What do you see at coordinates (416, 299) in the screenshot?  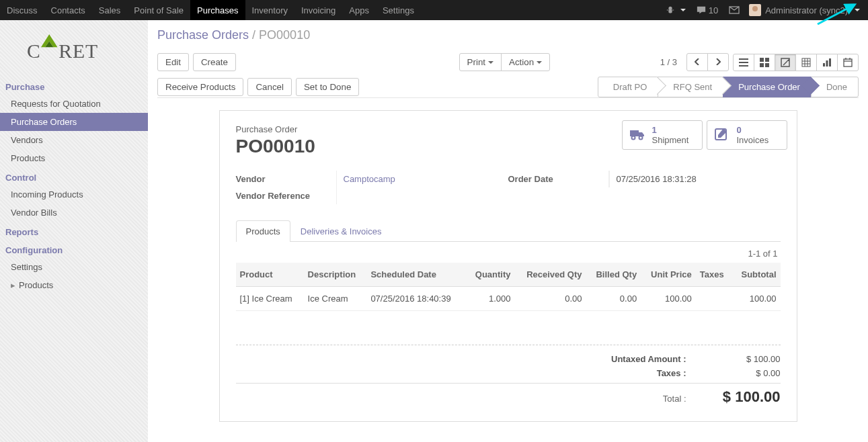 I see `cell-scheduled: 07/25/2016 18:40:39` at bounding box center [416, 299].